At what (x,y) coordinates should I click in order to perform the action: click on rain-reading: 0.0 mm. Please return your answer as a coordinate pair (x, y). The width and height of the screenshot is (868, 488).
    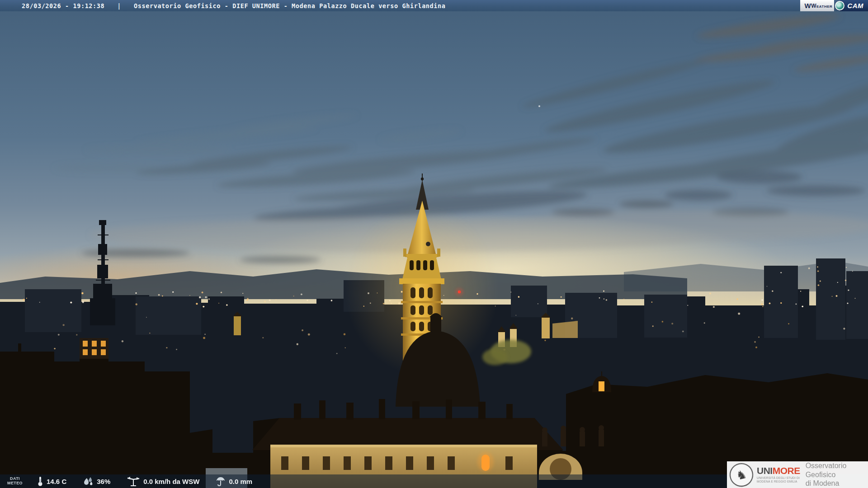
    Looking at the image, I should click on (234, 481).